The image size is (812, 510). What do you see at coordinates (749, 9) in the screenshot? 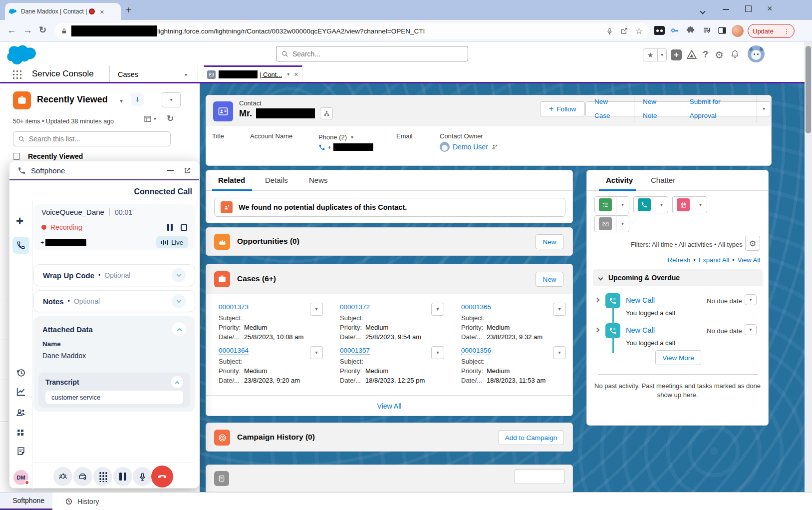
I see `window-maximize-icon` at bounding box center [749, 9].